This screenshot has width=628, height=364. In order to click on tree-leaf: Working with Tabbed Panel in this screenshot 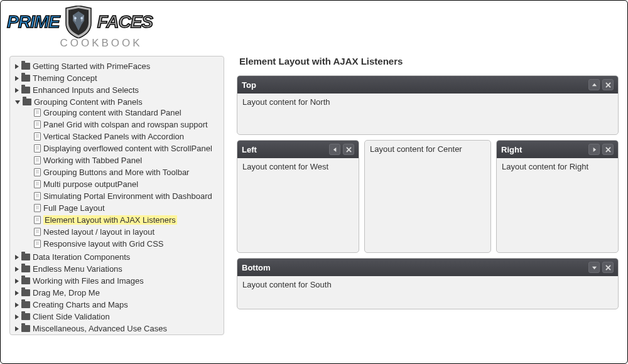, I will do `click(126, 161)`.